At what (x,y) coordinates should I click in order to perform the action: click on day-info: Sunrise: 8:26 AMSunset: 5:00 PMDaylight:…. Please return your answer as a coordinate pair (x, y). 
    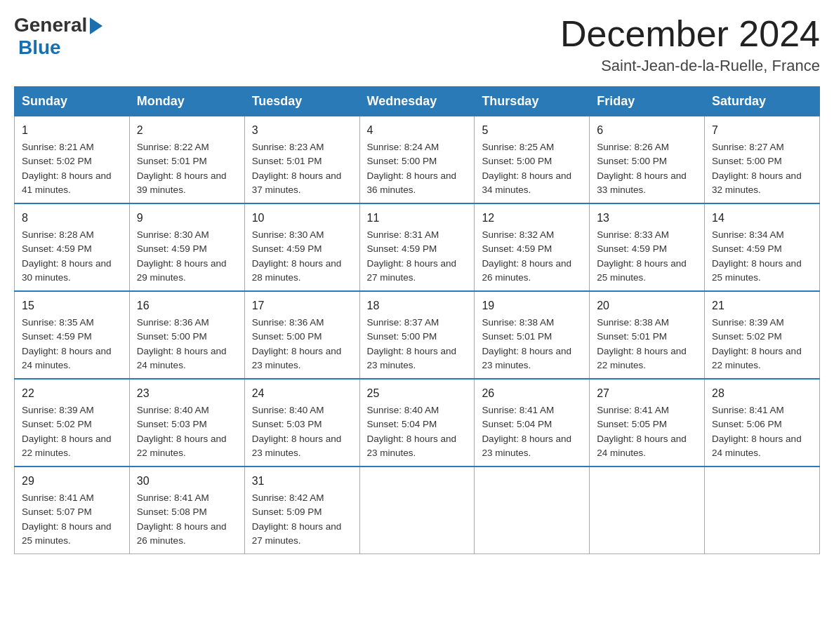
    Looking at the image, I should click on (642, 168).